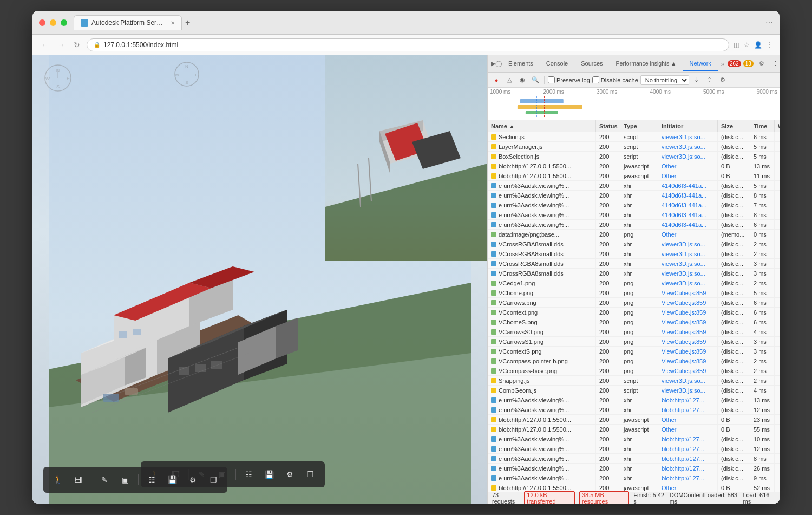 The image size is (812, 515). I want to click on tab-close-button: ✕, so click(173, 23).